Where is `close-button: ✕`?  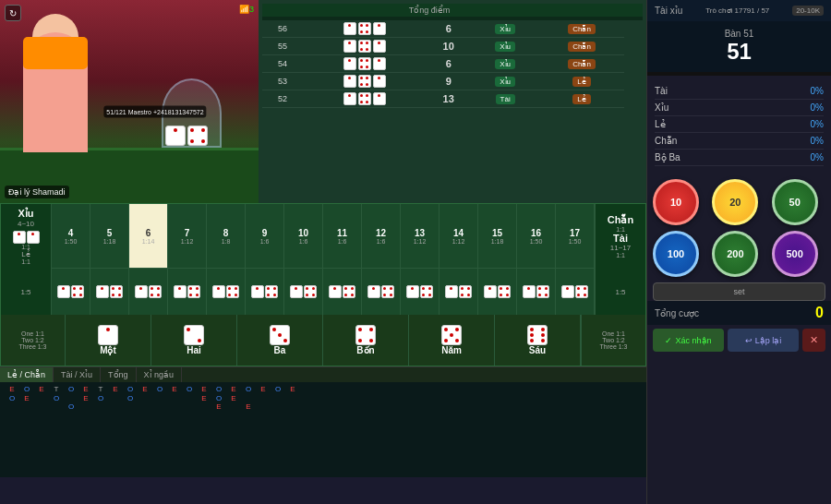
close-button: ✕ is located at coordinates (814, 340).